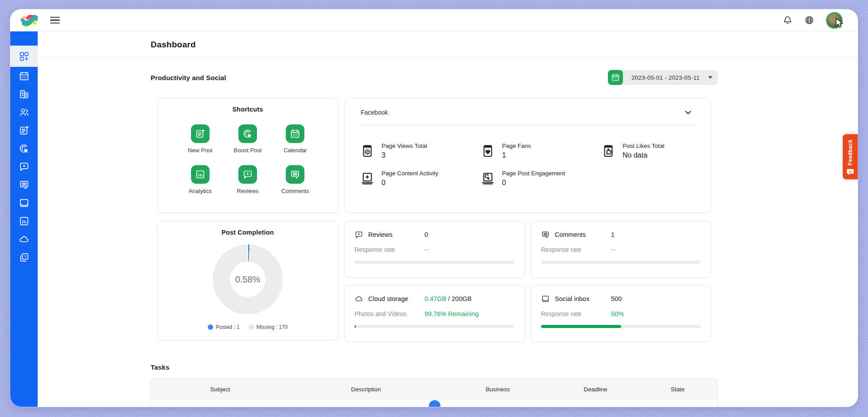 Image resolution: width=868 pixels, height=417 pixels. I want to click on storage-remaining: 99.76% Remaining, so click(470, 314).